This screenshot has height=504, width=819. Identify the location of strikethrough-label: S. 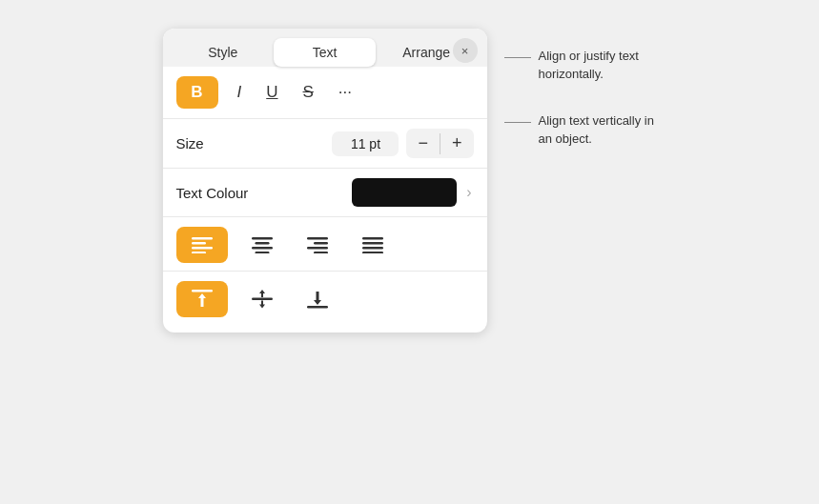
(309, 92).